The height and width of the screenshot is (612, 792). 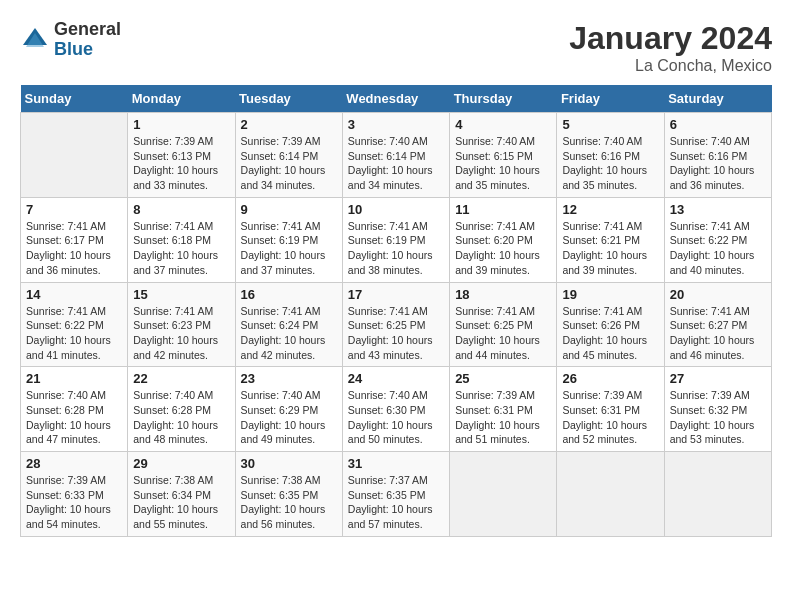 What do you see at coordinates (289, 418) in the screenshot?
I see `day-info: Sunrise: 7:40 AMSunset: 6:29 PMDaylight:…` at bounding box center [289, 418].